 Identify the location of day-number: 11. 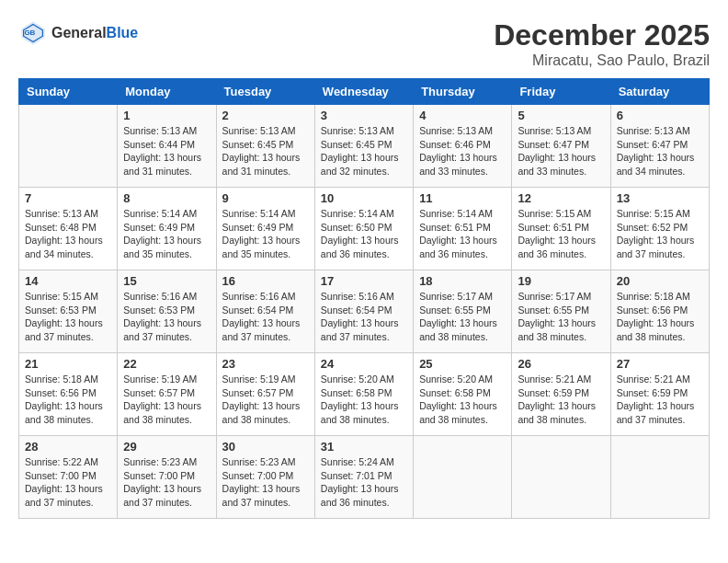
(462, 199).